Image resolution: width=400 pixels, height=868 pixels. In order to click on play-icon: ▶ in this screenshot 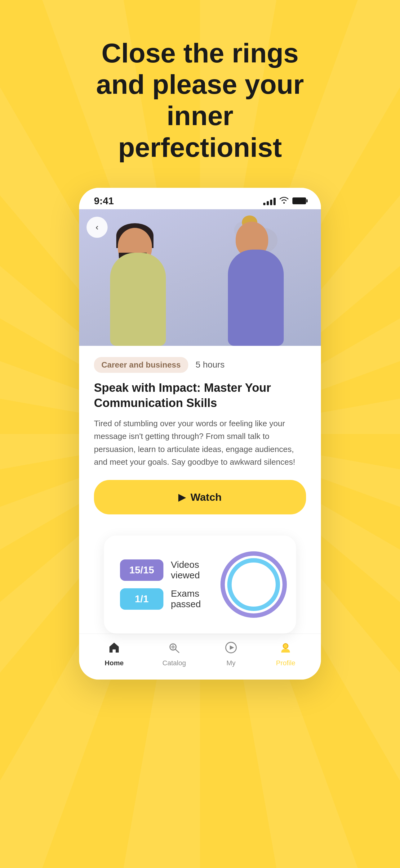, I will do `click(182, 497)`.